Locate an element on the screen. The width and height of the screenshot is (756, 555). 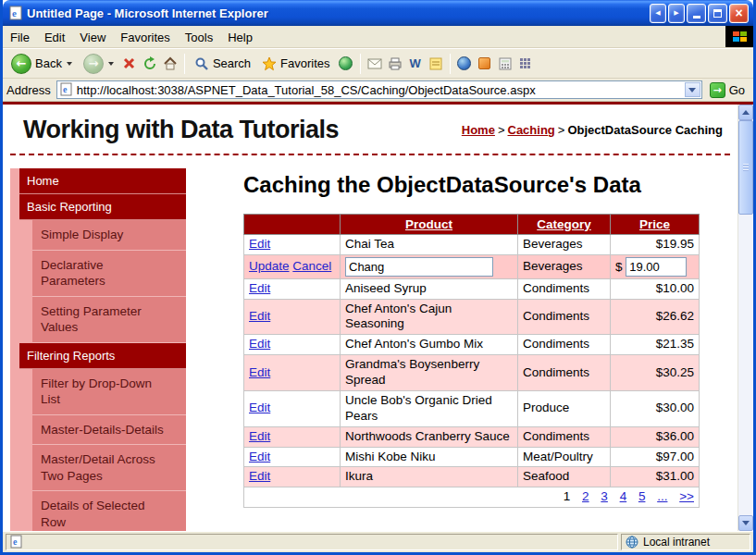
favorites-label: Favorites is located at coordinates (305, 63).